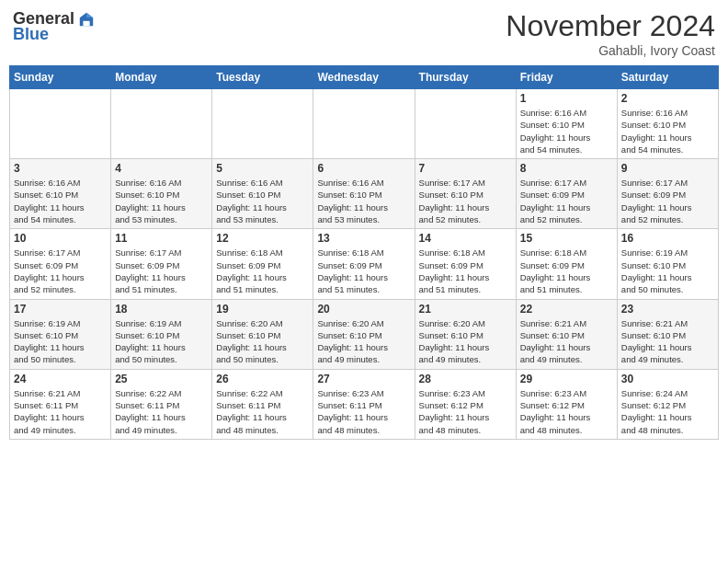 This screenshot has height=563, width=728. Describe the element at coordinates (263, 334) in the screenshot. I see `calendar-cell: 19Sunrise: 6:20 AM Sunset: 6:10 PM Dayli…` at that location.